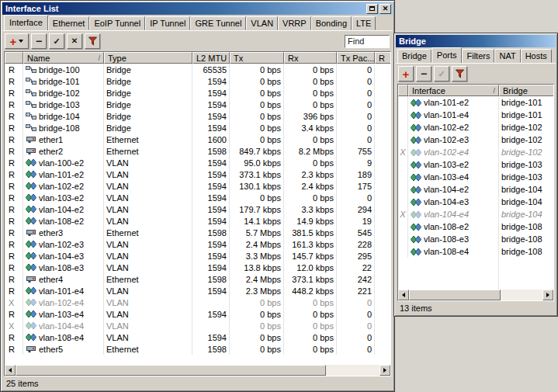  What do you see at coordinates (476, 115) in the screenshot?
I see `bridge-port-row: vlan-101-e4bridge-101` at bounding box center [476, 115].